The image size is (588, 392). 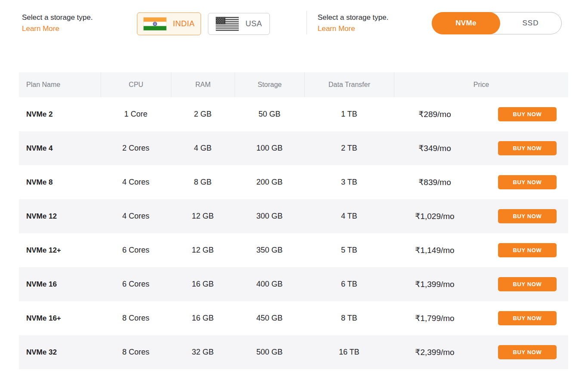 I want to click on left-intro-title: Select a storage type., so click(x=57, y=18).